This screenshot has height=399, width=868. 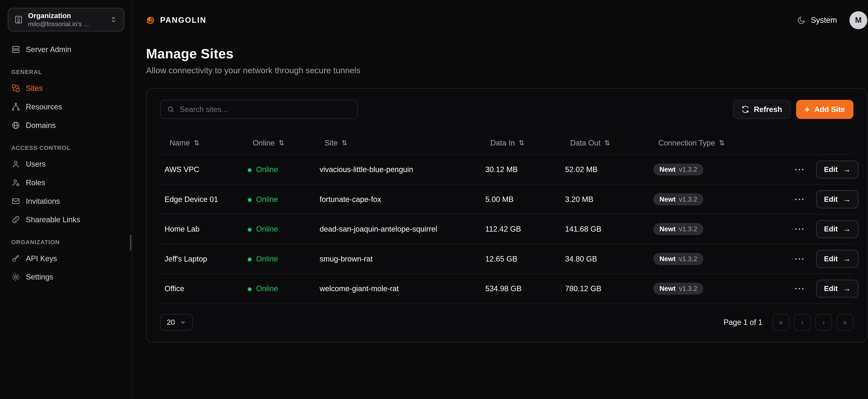 What do you see at coordinates (604, 229) in the screenshot?
I see `site-data-out: 141.68 GB` at bounding box center [604, 229].